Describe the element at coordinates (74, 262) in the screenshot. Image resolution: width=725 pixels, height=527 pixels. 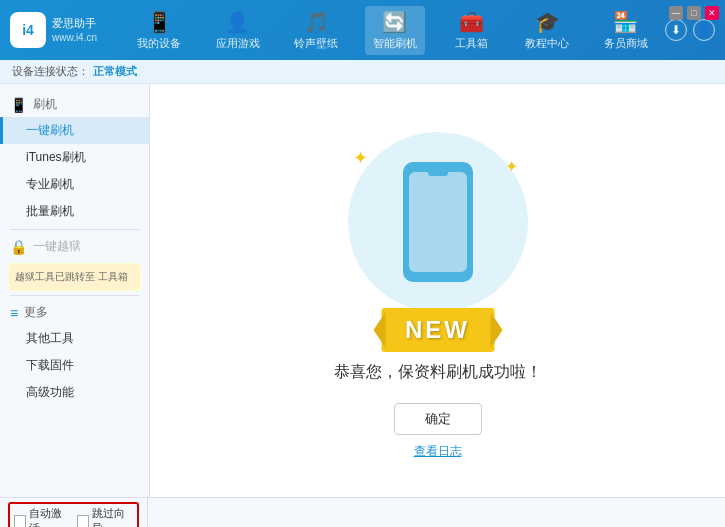
I see `sidebar-section-jailbreak: 🔒 一键越狱 越狱工具已跳转至 工具箱` at that location.